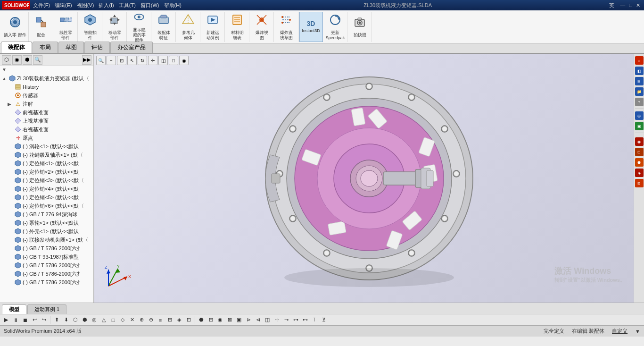 The width and height of the screenshot is (644, 346). What do you see at coordinates (47, 265) in the screenshot?
I see `tree-part-bolt2: (-) GB / T 5786-2000[六扌` at bounding box center [47, 265].